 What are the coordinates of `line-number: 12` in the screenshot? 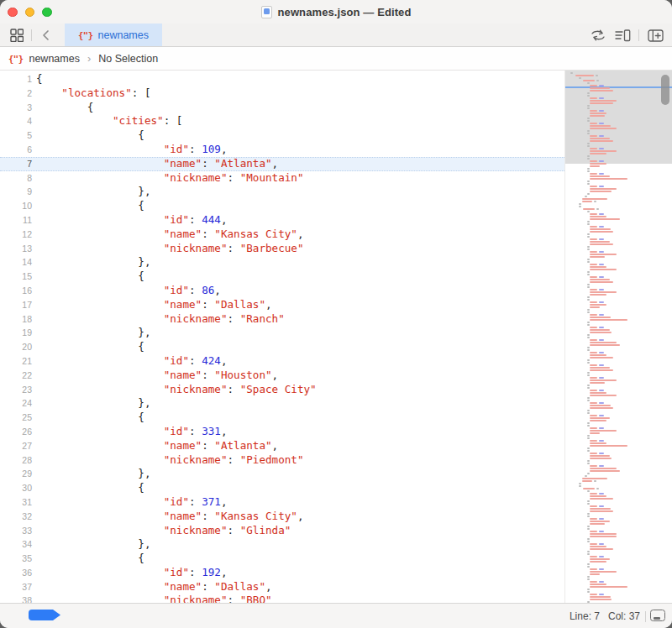 It's located at (16, 235).